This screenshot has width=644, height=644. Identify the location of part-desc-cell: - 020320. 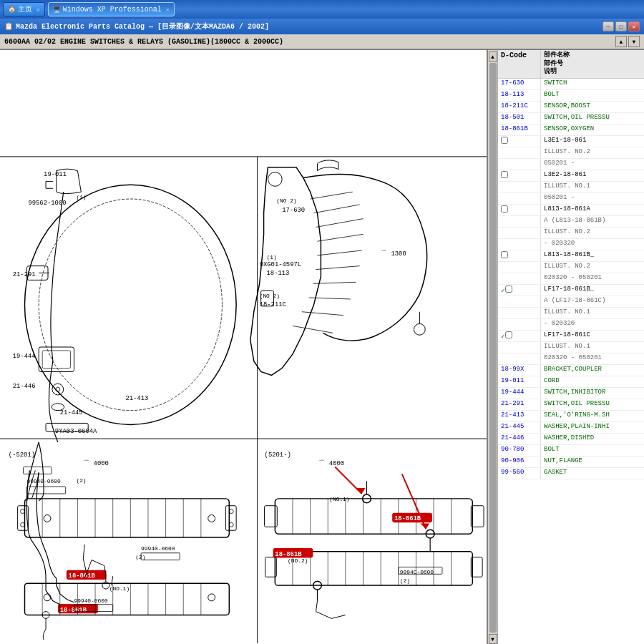
(592, 325).